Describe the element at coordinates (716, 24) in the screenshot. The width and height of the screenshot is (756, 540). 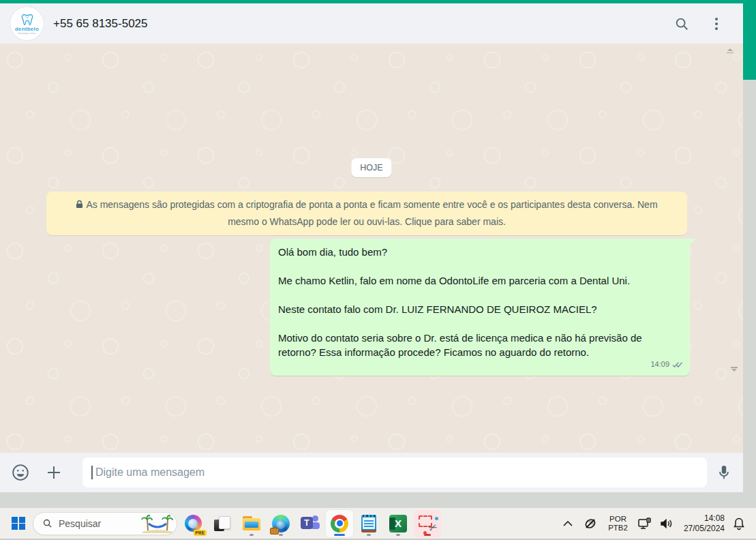
I see `menu-kebab-icon` at that location.